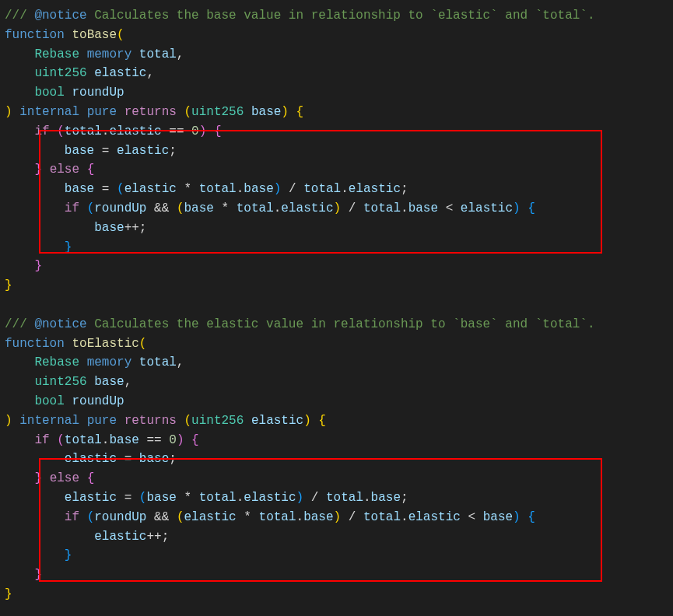  What do you see at coordinates (339, 325) in the screenshot?
I see `code-line: /// @notice Calculates the elastic value…` at bounding box center [339, 325].